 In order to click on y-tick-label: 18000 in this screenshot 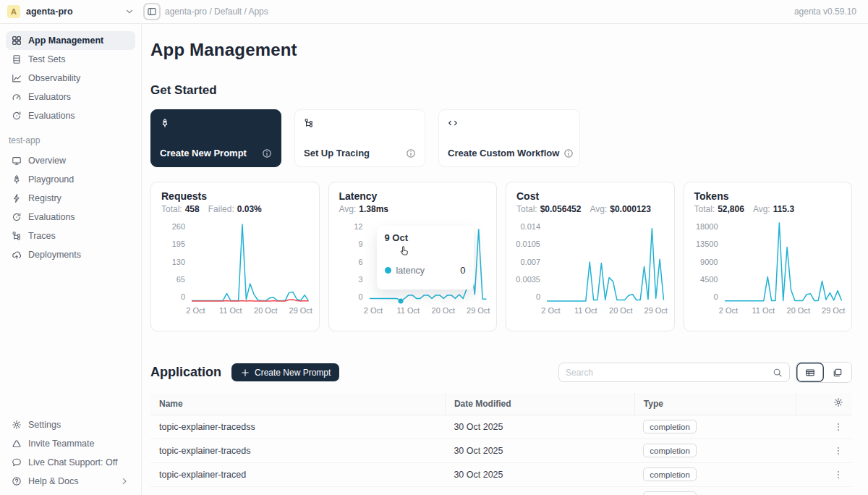, I will do `click(707, 227)`.